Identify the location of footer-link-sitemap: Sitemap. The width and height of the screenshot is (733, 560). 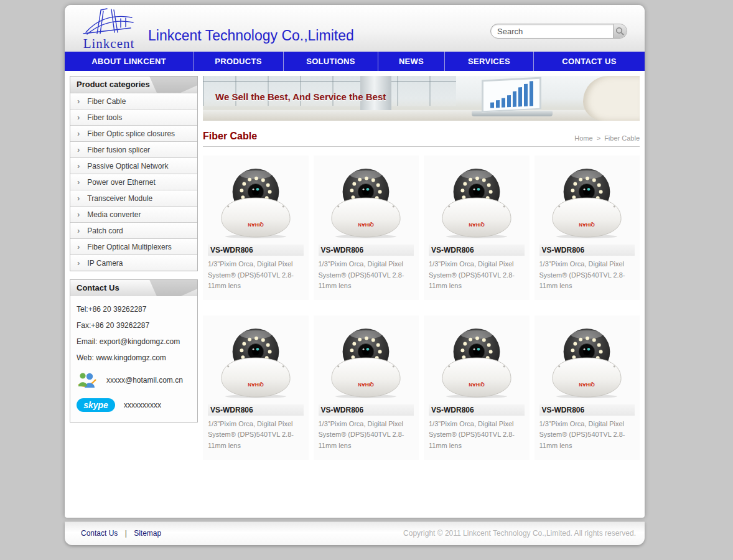
(147, 533).